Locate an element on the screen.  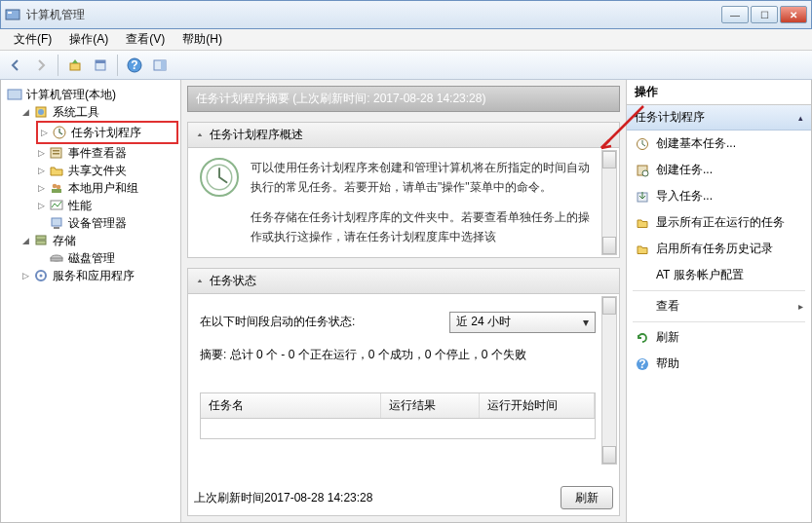
actions-category: 任务计划程序 is located at coordinates (719, 118).